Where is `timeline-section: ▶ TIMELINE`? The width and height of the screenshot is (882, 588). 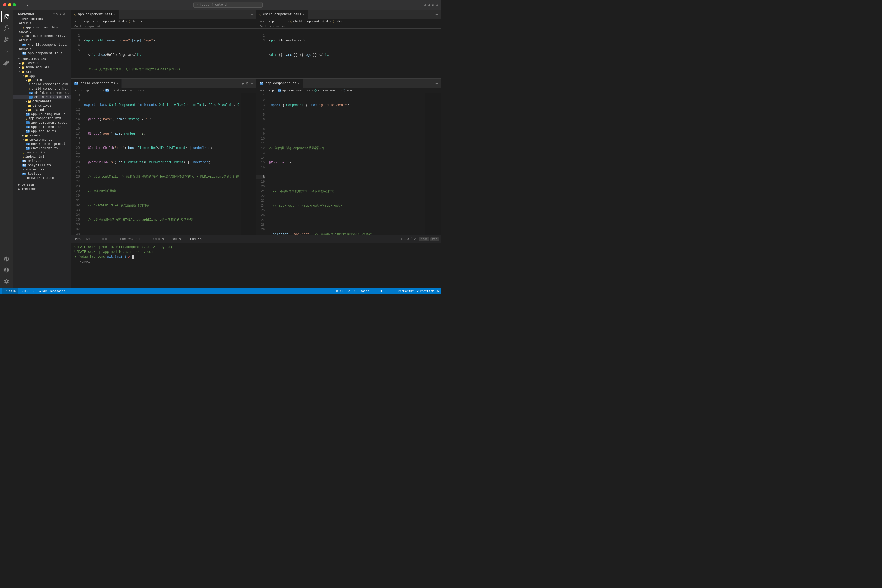 timeline-section: ▶ TIMELINE is located at coordinates (42, 189).